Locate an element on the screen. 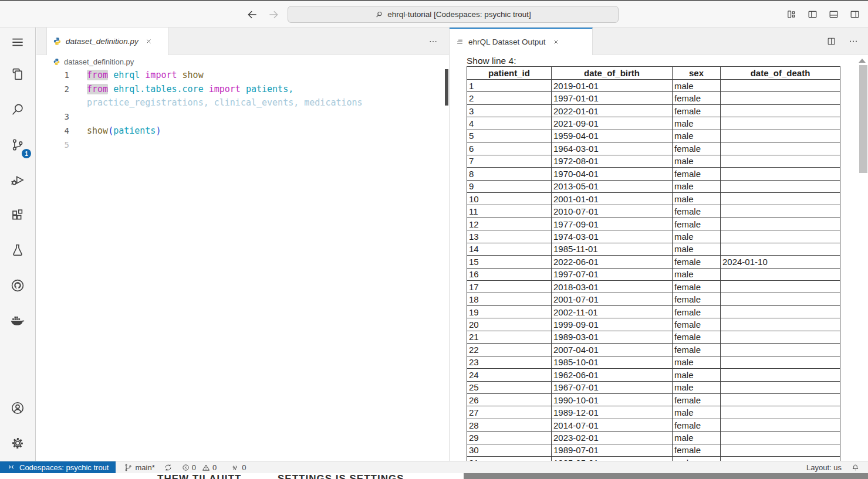 The height and width of the screenshot is (479, 868). search-icon is located at coordinates (18, 110).